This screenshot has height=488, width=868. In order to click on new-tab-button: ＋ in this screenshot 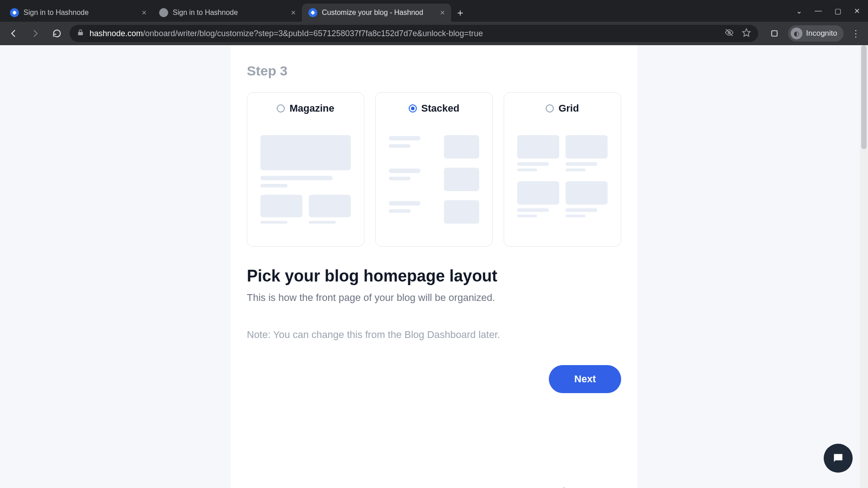, I will do `click(460, 13)`.